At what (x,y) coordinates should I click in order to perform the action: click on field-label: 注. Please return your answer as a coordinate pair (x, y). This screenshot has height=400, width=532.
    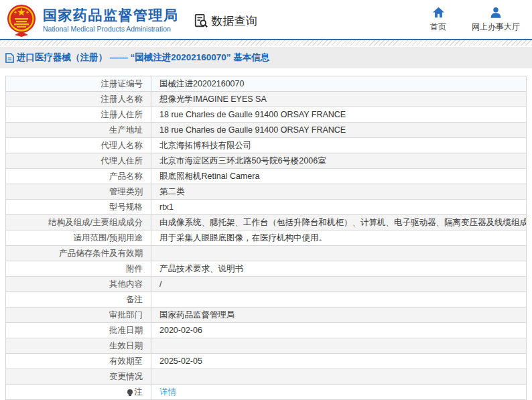
    Looking at the image, I should click on (79, 393).